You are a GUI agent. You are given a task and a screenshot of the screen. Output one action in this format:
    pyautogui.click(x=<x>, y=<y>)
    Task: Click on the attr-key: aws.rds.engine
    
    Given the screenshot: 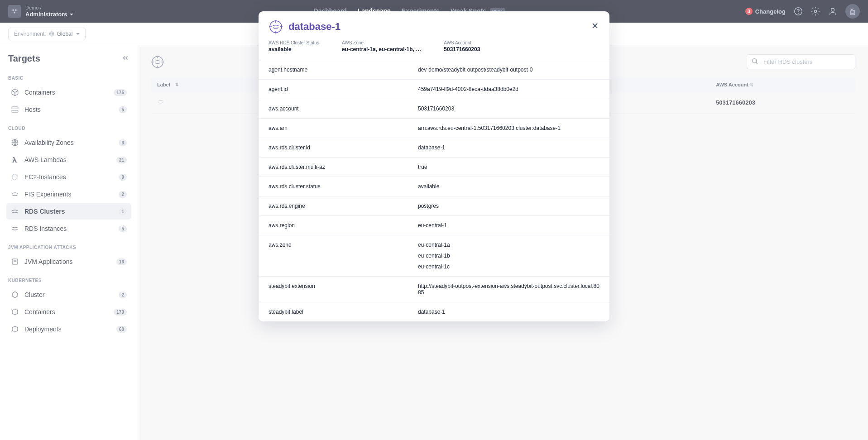 What is the action you would take?
    pyautogui.click(x=343, y=206)
    